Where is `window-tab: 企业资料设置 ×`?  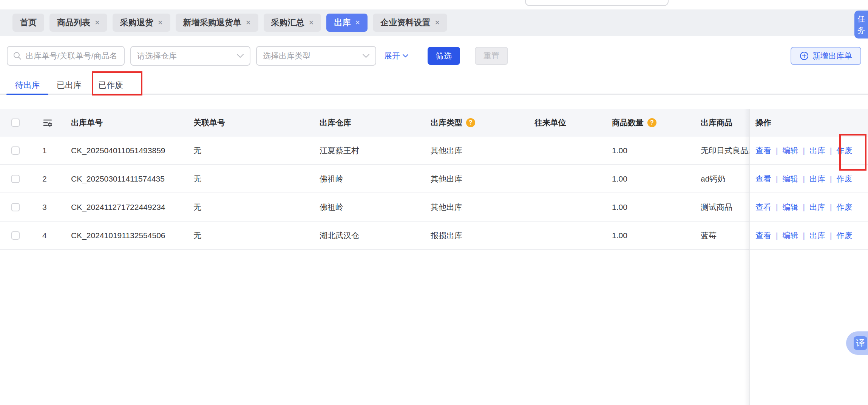 window-tab: 企业资料设置 × is located at coordinates (410, 23).